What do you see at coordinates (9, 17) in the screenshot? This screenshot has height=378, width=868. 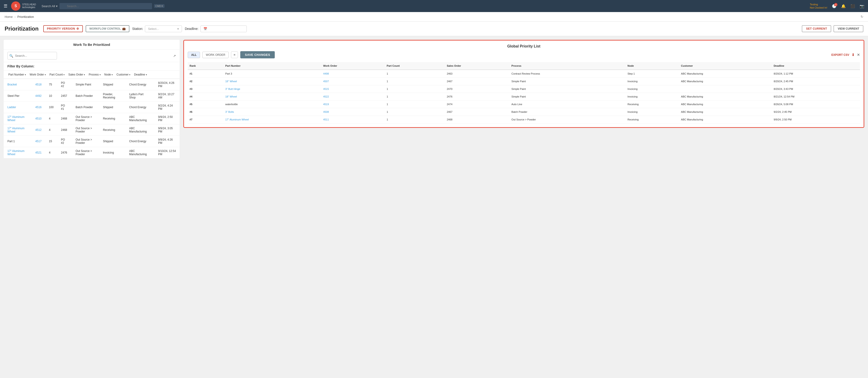 I see `breadcrumb-home: Home` at bounding box center [9, 17].